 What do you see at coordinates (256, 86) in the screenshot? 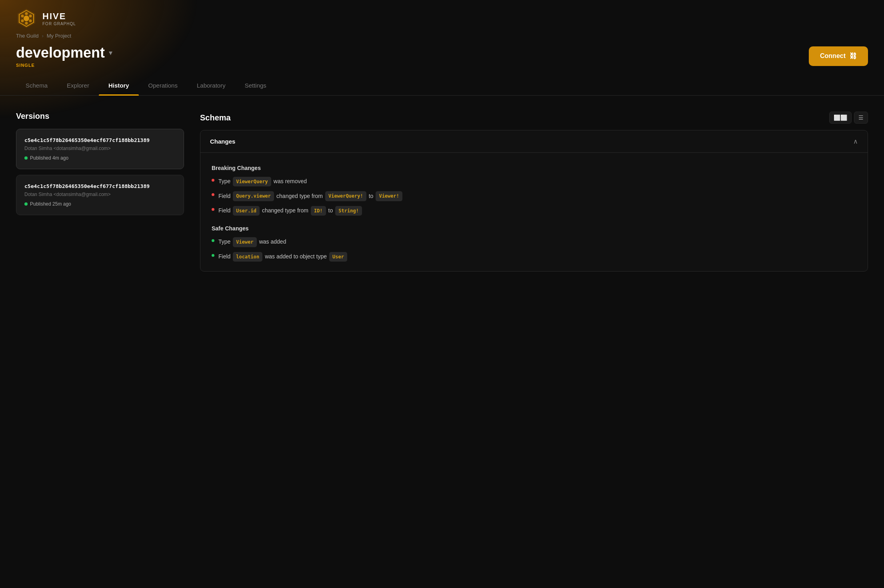
I see `tab-settings: Settings` at bounding box center [256, 86].